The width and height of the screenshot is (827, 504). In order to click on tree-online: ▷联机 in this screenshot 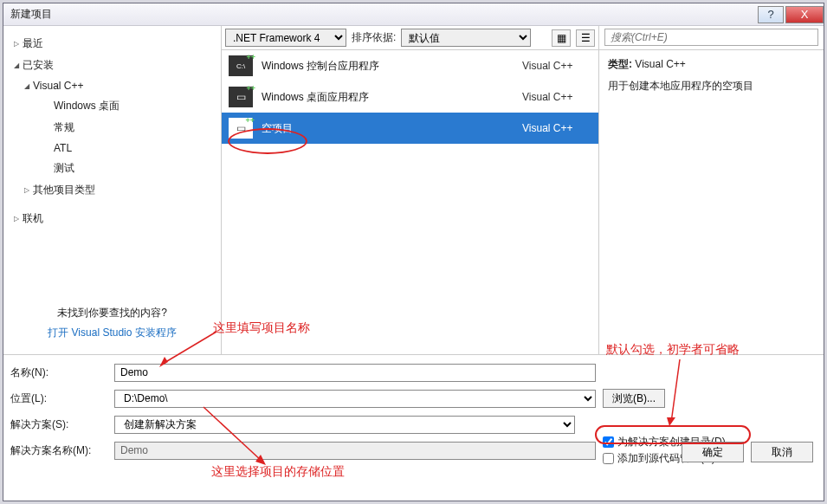, I will do `click(114, 218)`.